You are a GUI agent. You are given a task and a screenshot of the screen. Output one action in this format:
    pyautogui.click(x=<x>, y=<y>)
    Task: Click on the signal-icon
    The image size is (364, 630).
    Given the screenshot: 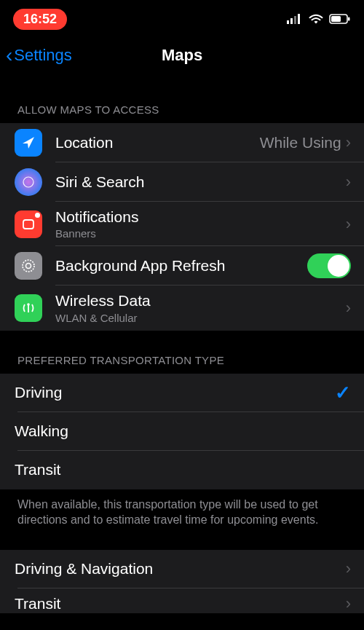 What is the action you would take?
    pyautogui.click(x=295, y=19)
    